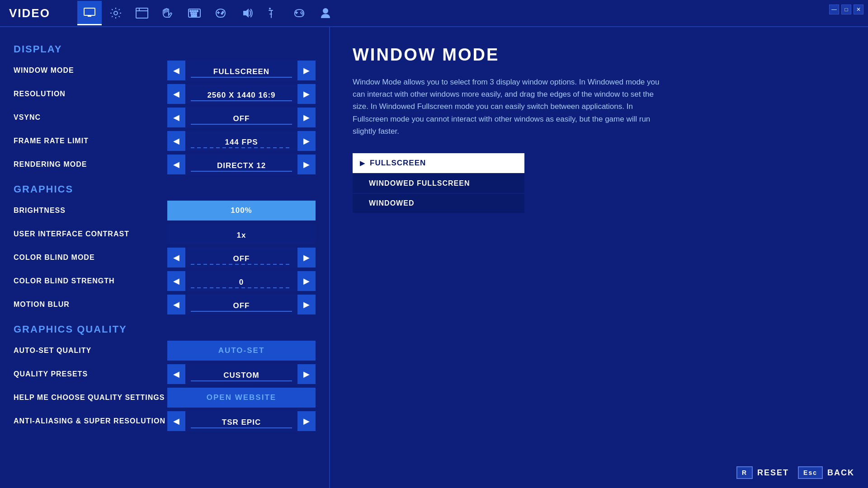  I want to click on frame-rate-prev: ◀, so click(176, 141).